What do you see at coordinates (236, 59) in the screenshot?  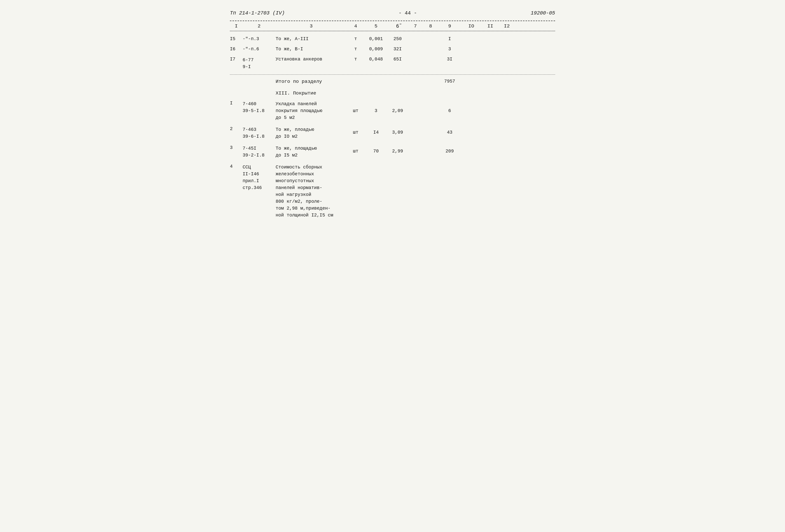 I see `row-num: I7` at bounding box center [236, 59].